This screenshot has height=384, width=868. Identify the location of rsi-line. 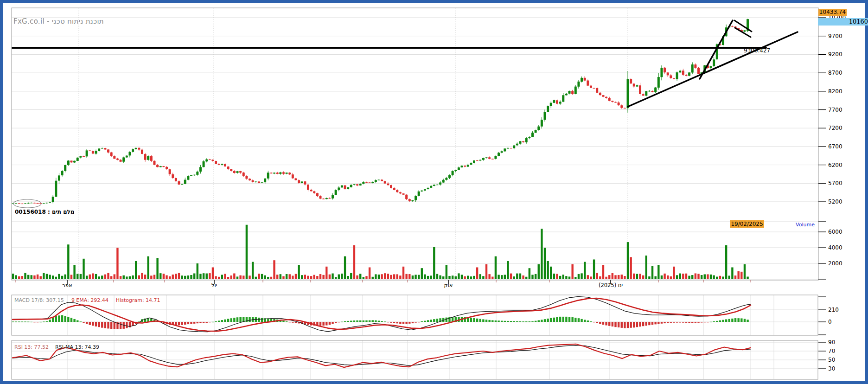
(382, 356).